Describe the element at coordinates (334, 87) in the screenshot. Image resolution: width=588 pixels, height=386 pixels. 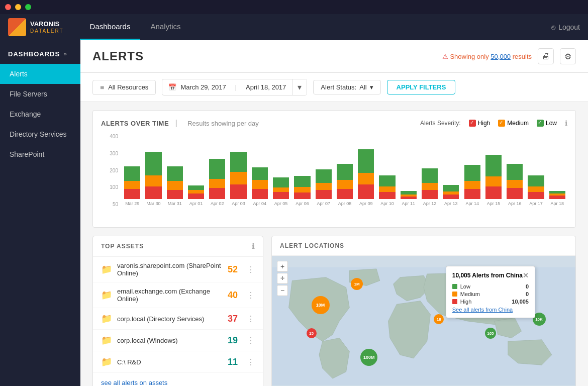
I see `filters-bar: ≡ All Resources 📅 March 29, 2017 | April…` at that location.